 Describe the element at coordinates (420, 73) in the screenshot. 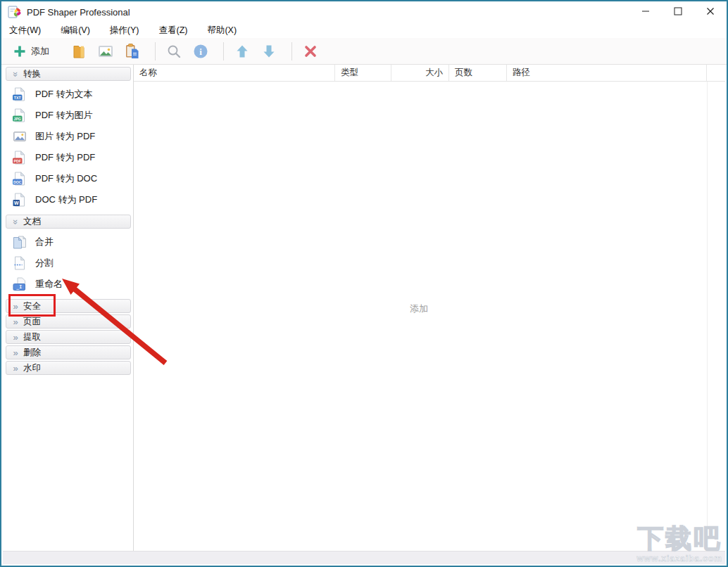

I see `column-header-size: 大小` at that location.